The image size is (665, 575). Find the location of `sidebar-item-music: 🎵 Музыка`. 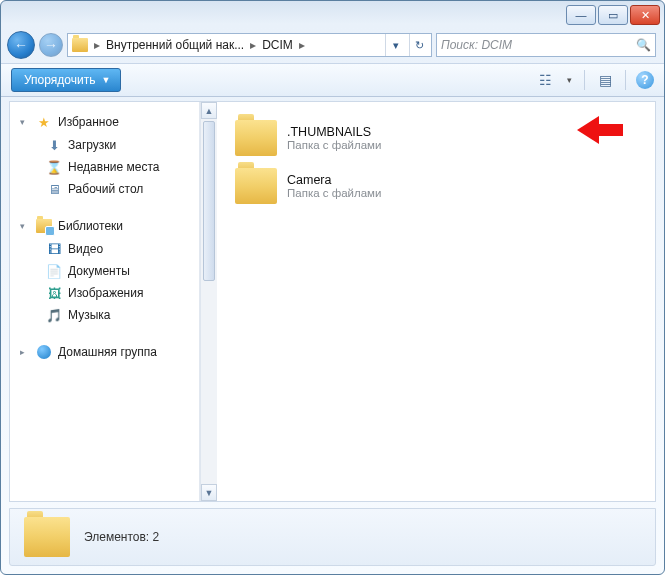

sidebar-item-music: 🎵 Музыка is located at coordinates (120, 315).